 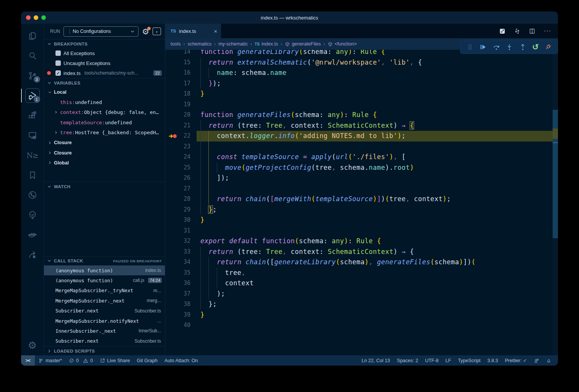 I want to click on breadcrumb-item: tools, so click(x=176, y=44).